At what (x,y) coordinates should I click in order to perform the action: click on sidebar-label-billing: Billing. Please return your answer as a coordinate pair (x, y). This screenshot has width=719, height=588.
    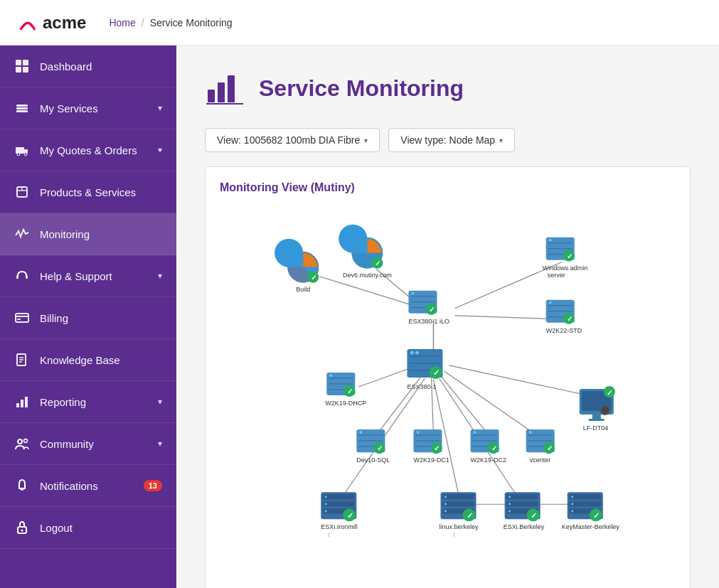
    Looking at the image, I should click on (54, 319).